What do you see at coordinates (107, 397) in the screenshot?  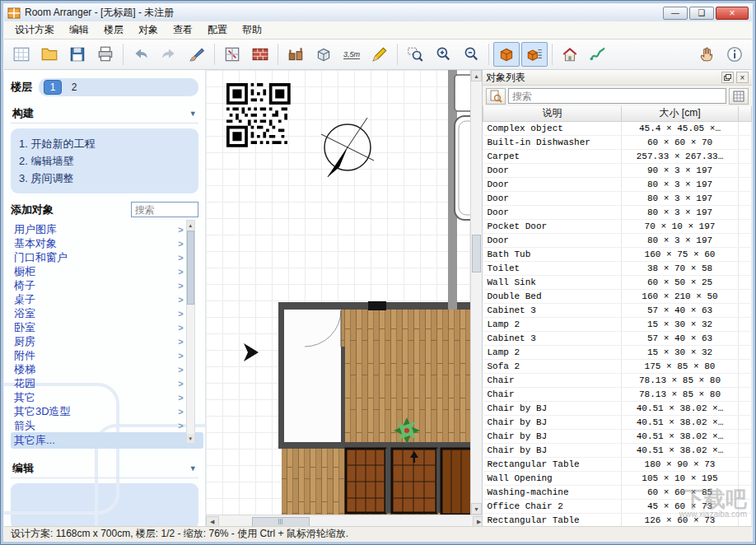 I see `category-item: 其它>` at bounding box center [107, 397].